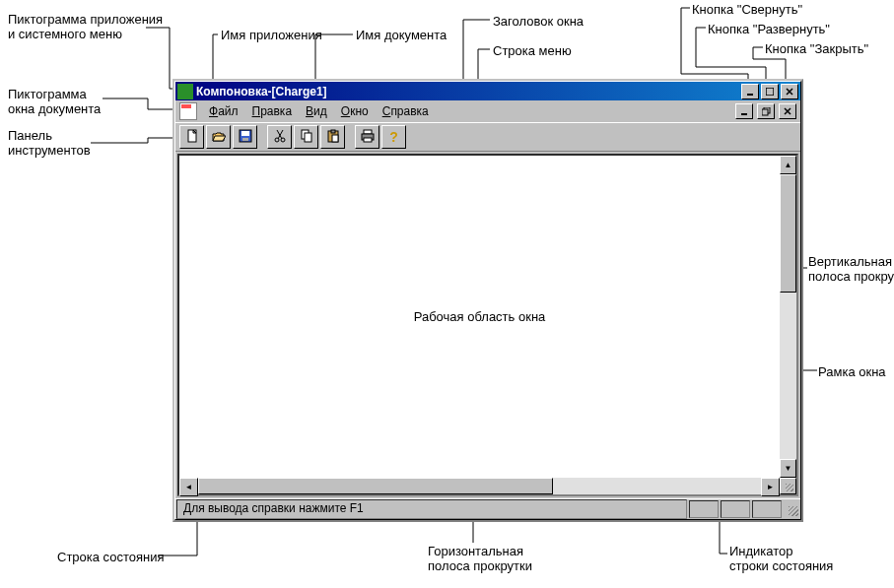 The image size is (894, 588). I want to click on arrow-left-icon: ◄, so click(189, 487).